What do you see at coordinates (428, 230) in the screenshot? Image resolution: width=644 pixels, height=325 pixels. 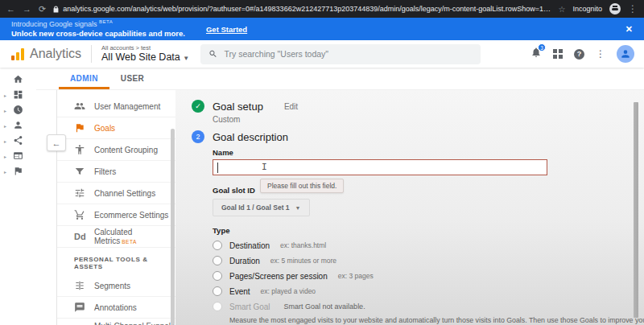 I see `type-label: Type` at bounding box center [428, 230].